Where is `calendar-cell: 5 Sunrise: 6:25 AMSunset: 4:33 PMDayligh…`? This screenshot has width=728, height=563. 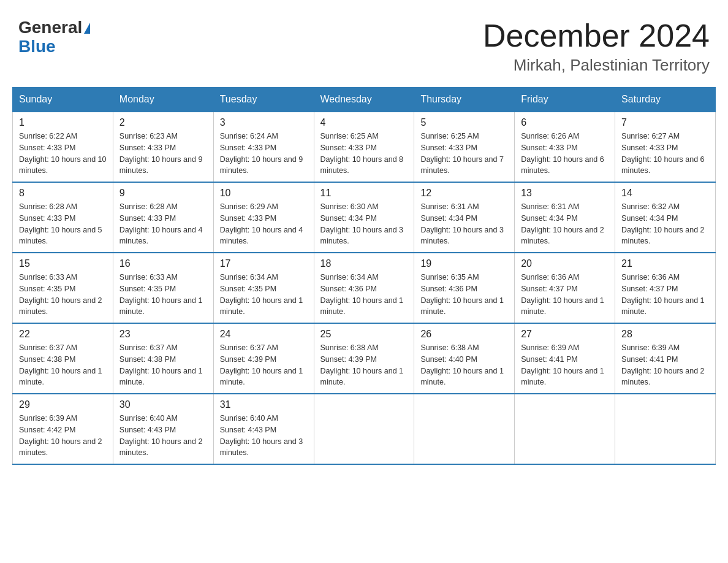
calendar-cell: 5 Sunrise: 6:25 AMSunset: 4:33 PMDayligh… is located at coordinates (464, 147).